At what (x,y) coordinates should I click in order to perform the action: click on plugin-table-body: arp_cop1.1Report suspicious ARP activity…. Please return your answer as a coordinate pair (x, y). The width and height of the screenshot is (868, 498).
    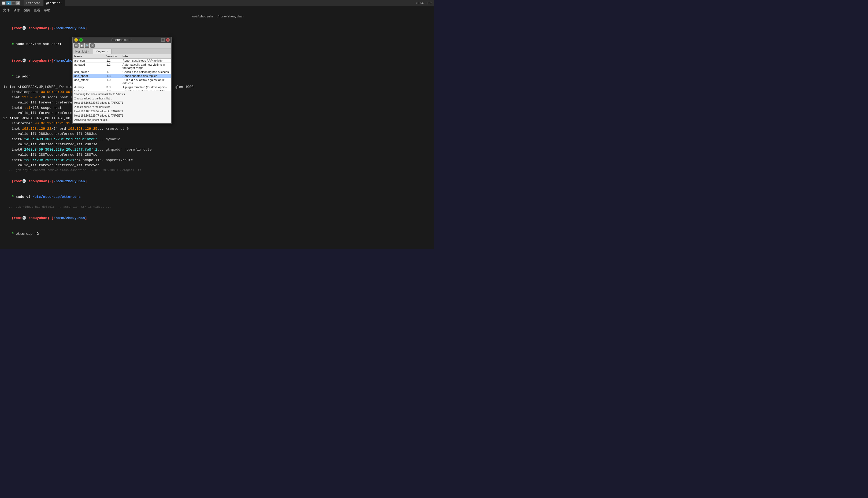
    Looking at the image, I should click on (122, 75).